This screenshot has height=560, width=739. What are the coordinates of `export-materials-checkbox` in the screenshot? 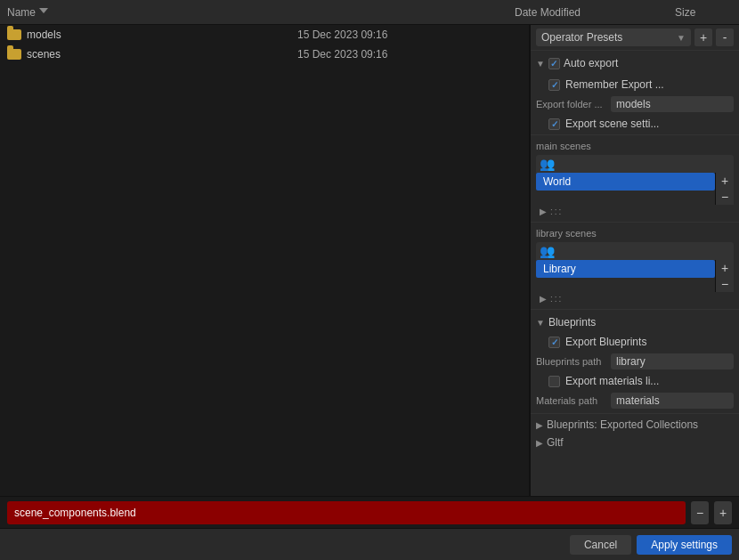 It's located at (554, 381).